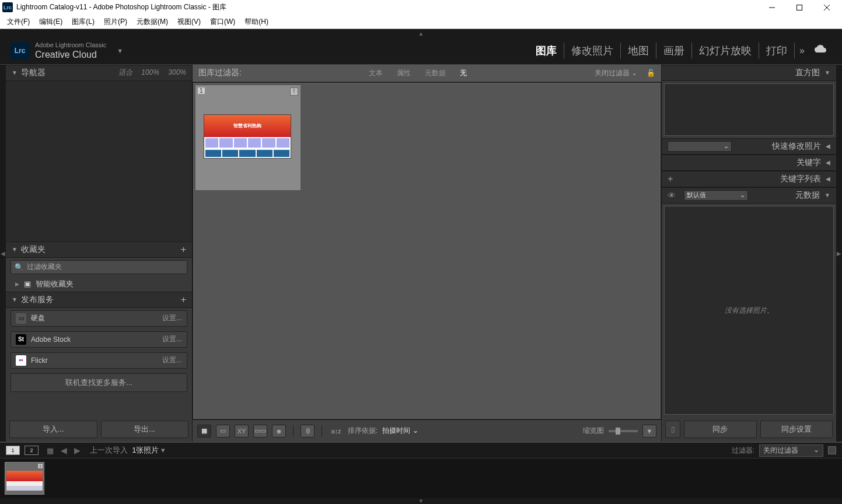  What do you see at coordinates (672, 195) in the screenshot?
I see `metadata-visibility-icon: 👁` at bounding box center [672, 195].